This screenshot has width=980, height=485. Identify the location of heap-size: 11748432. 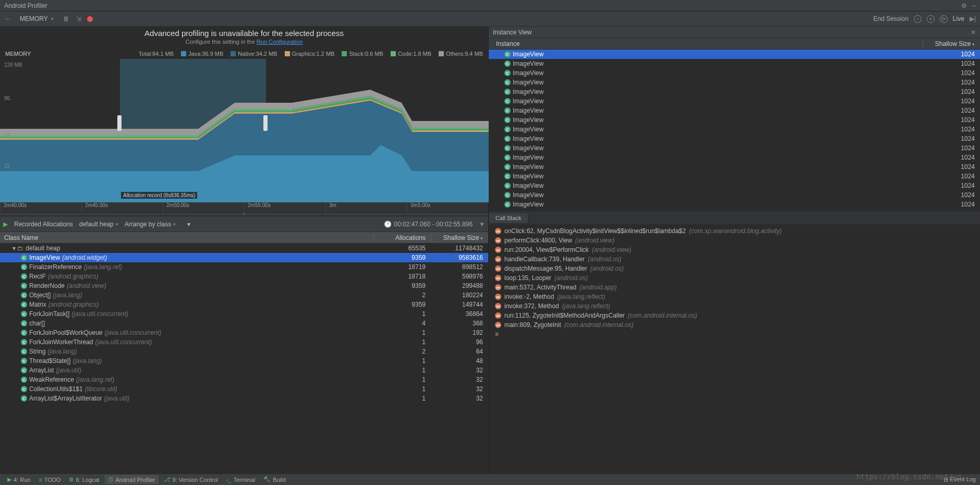
(459, 248).